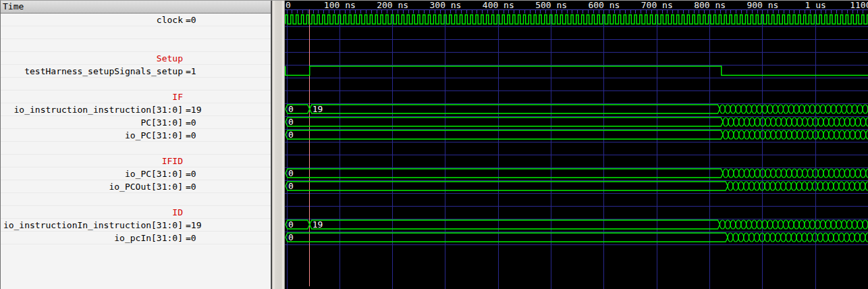 The height and width of the screenshot is (289, 868). I want to click on ruler-label: 200 ns, so click(393, 5).